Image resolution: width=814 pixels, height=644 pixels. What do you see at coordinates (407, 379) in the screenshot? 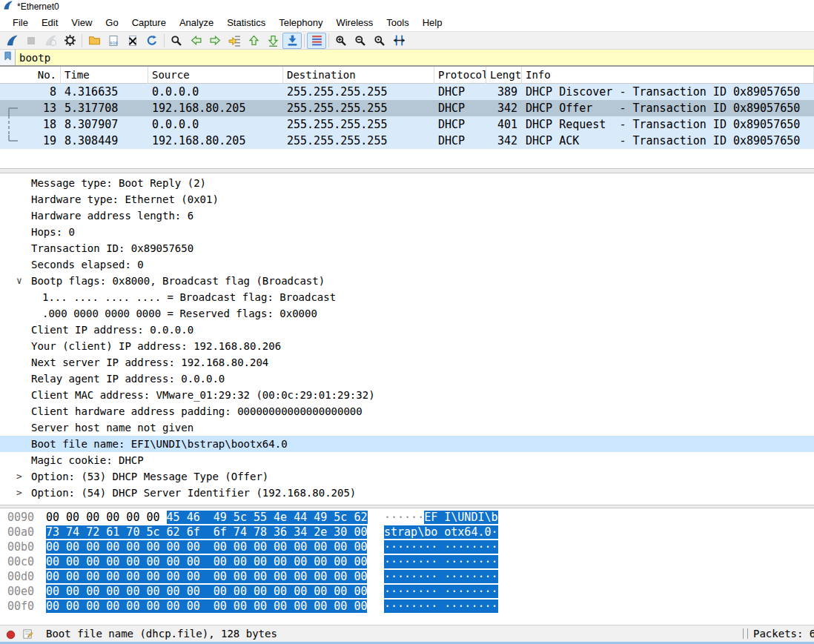
I see `detail-line: Relay agent IP address: 0.0.0.0` at bounding box center [407, 379].